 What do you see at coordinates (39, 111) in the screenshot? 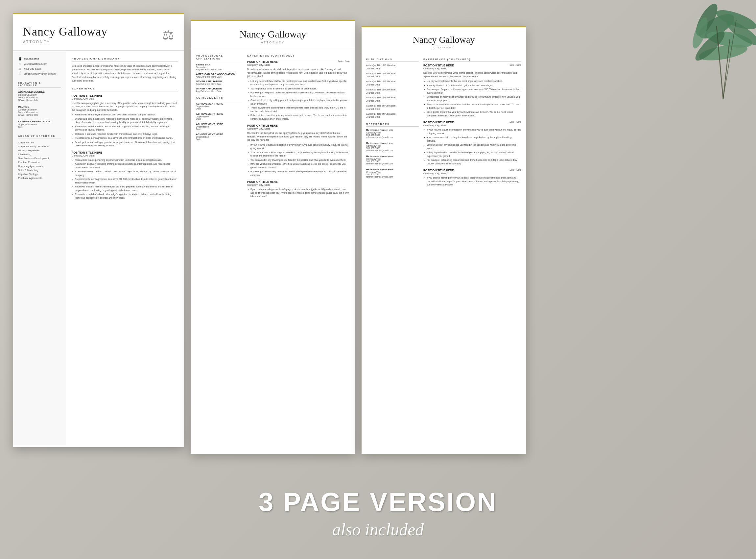
I see `edu-block-2: DEGREE College/University Date of Gradua…` at bounding box center [39, 111].